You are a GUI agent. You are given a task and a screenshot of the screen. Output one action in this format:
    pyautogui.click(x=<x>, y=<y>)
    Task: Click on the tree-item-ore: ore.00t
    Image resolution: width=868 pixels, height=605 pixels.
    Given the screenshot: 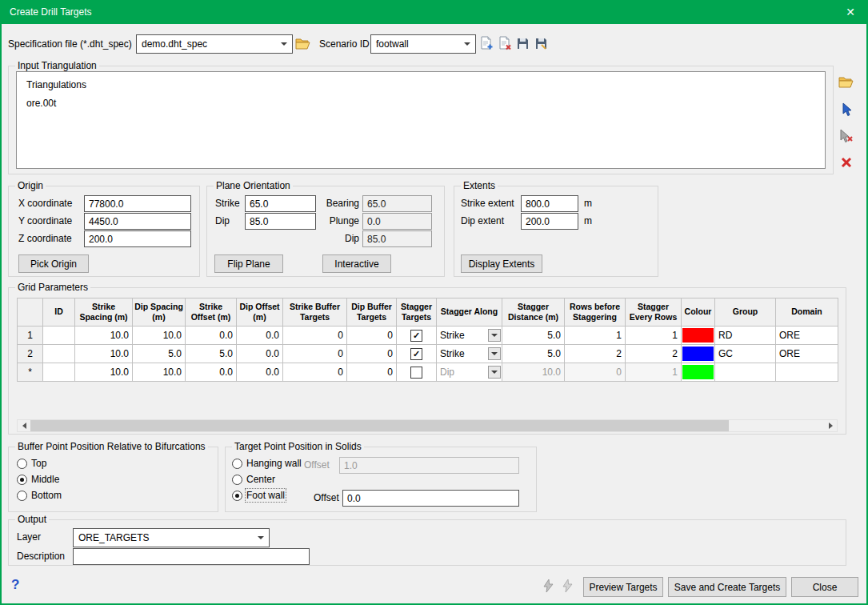 What is the action you would take?
    pyautogui.click(x=42, y=103)
    